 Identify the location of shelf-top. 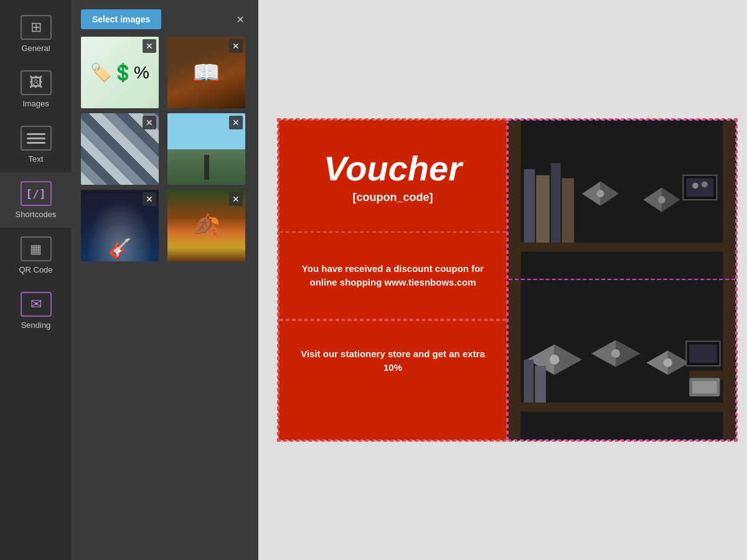
(622, 200).